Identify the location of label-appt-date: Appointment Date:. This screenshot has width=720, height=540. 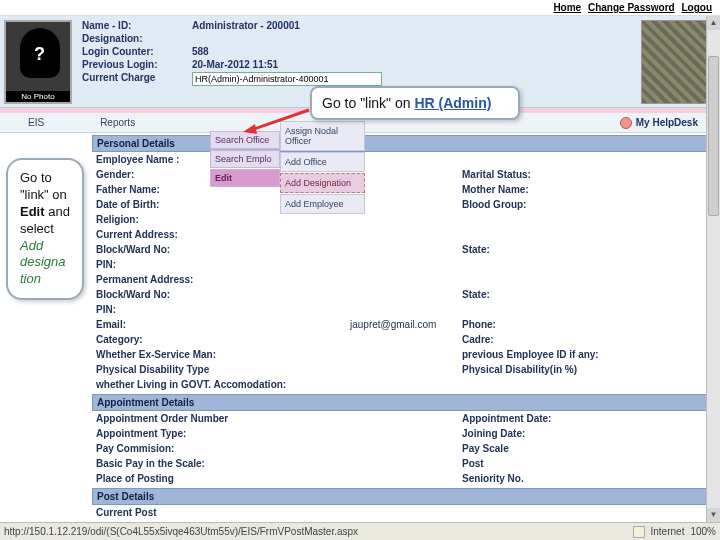
(543, 418).